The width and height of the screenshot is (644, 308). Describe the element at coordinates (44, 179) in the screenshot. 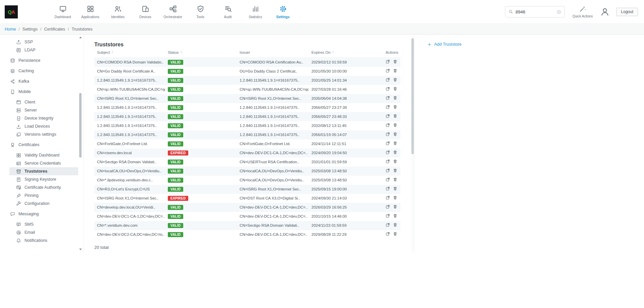

I see `sidebar-item-signing-keystore: Signing Keystore` at that location.